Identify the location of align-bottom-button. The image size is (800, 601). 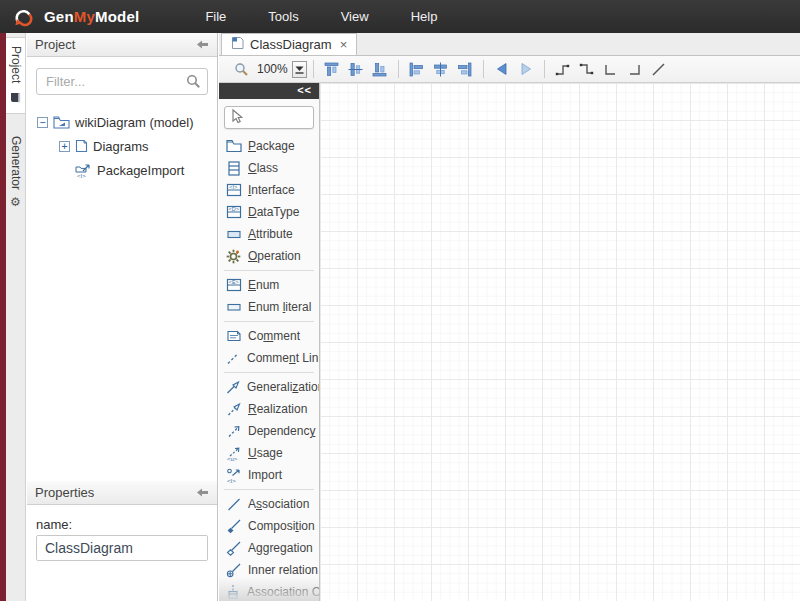
(380, 70).